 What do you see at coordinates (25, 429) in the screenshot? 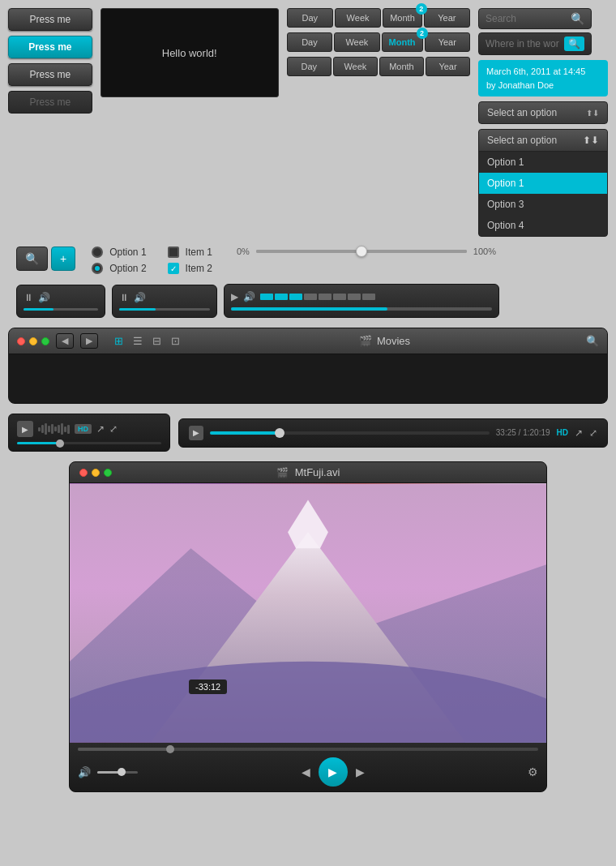
I see `mini-play-button-left: ▶` at bounding box center [25, 429].